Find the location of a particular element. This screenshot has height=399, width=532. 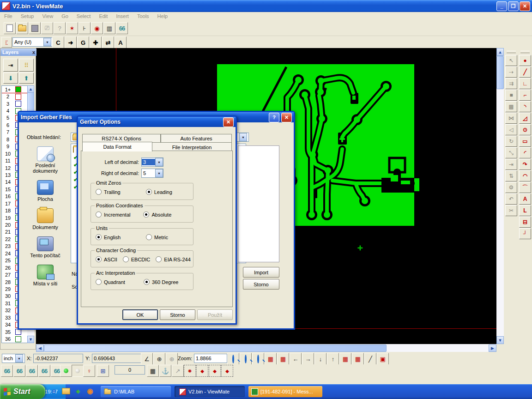

tab-data-format: Data Format is located at coordinates (117, 147).